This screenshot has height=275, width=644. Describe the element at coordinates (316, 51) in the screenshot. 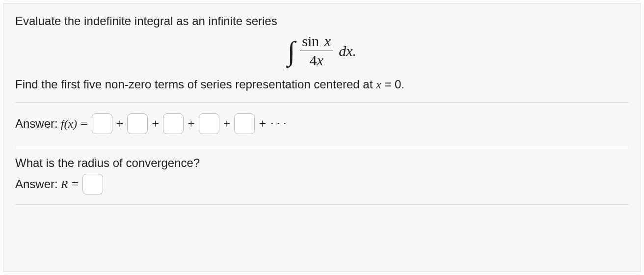

I see `fraction: sin x 4x` at that location.